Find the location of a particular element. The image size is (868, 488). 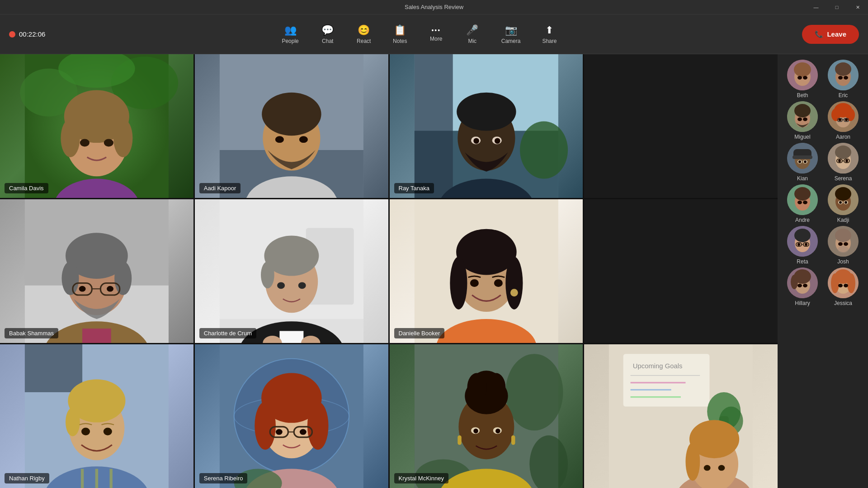

share-icon: ⬆ is located at coordinates (549, 30).